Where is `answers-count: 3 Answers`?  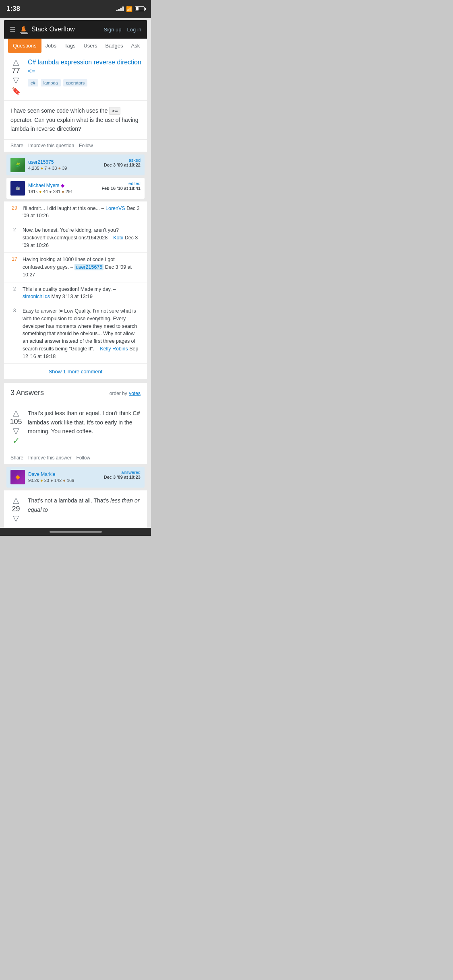 answers-count: 3 Answers is located at coordinates (27, 393).